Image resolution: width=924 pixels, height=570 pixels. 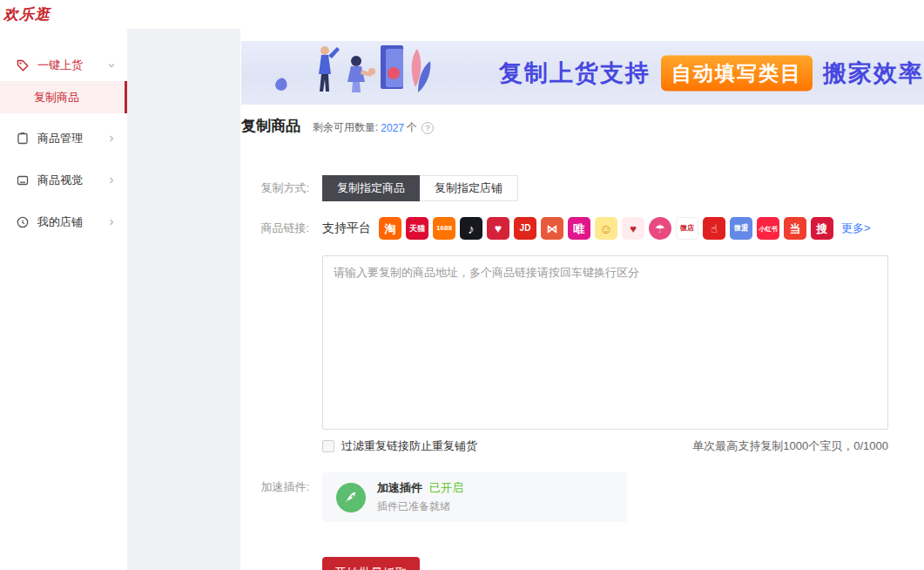 What do you see at coordinates (412, 127) in the screenshot?
I see `quota-unit: 个` at bounding box center [412, 127].